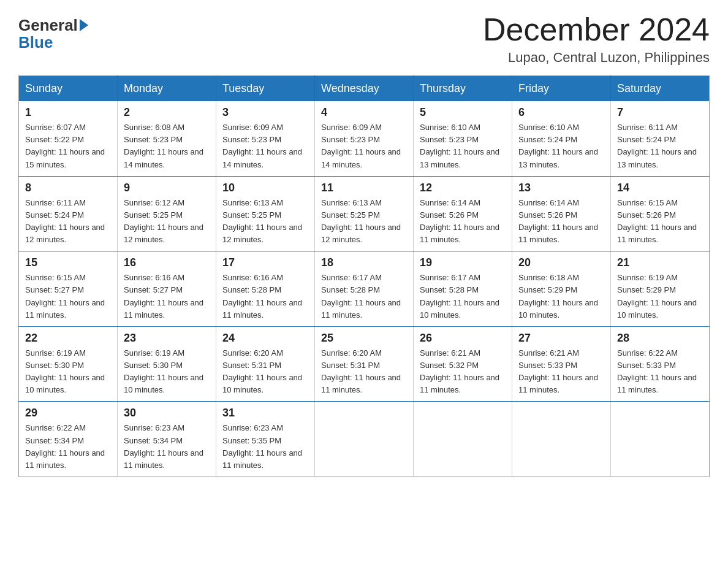 This screenshot has width=728, height=563. What do you see at coordinates (68, 339) in the screenshot?
I see `day-number: 22` at bounding box center [68, 339].